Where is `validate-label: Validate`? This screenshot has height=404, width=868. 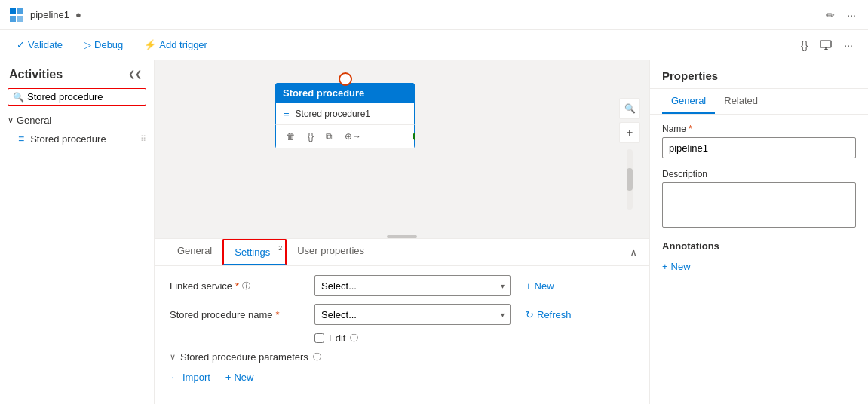
validate-label: Validate is located at coordinates (45, 45).